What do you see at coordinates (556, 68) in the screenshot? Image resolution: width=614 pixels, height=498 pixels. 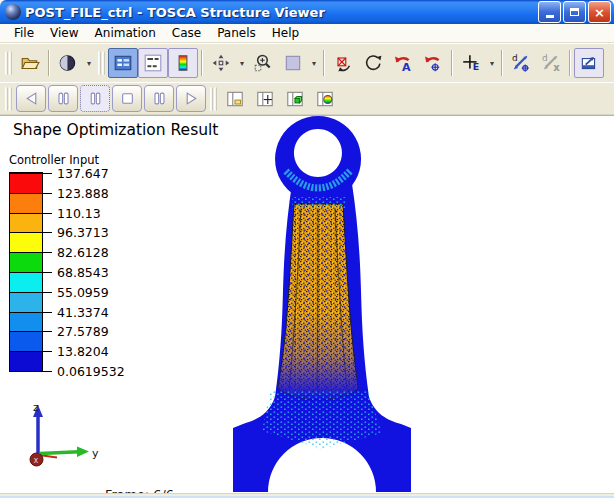 I see `svg-text: x` at bounding box center [556, 68].